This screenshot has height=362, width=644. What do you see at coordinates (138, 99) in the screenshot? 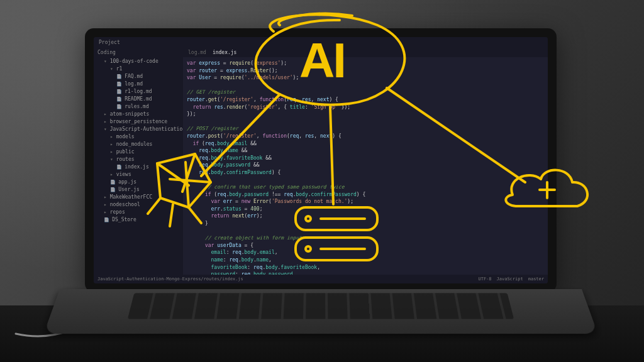
I see `tree-file: README.md` at bounding box center [138, 99].